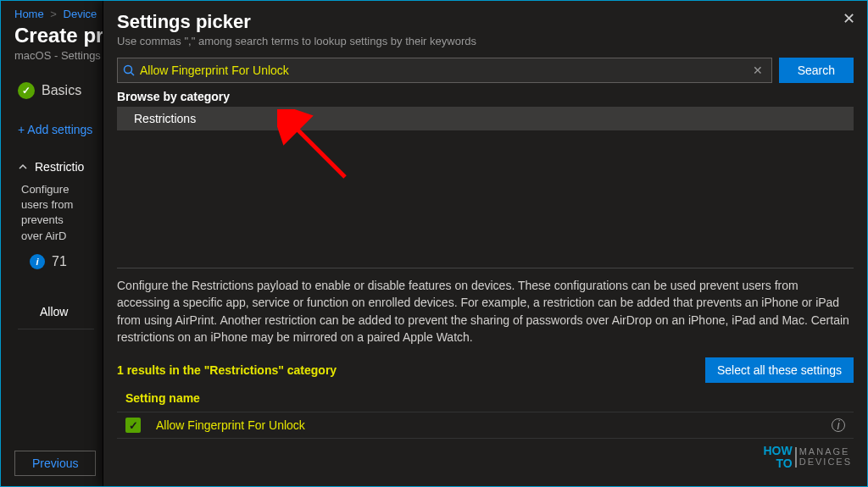 Image resolution: width=868 pixels, height=487 pixels. What do you see at coordinates (23, 167) in the screenshot?
I see `chevron-up-icon` at bounding box center [23, 167].